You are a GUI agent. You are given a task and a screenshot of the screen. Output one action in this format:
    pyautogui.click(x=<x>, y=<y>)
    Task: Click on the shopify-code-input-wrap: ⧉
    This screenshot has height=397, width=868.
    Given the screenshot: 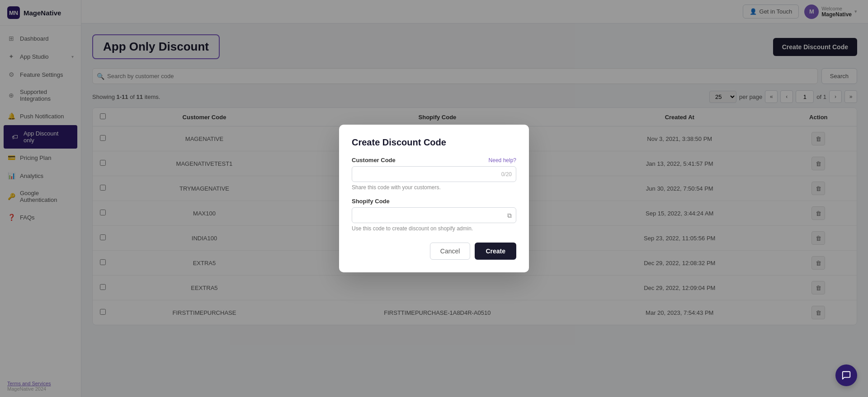 What is the action you would take?
    pyautogui.click(x=434, y=215)
    